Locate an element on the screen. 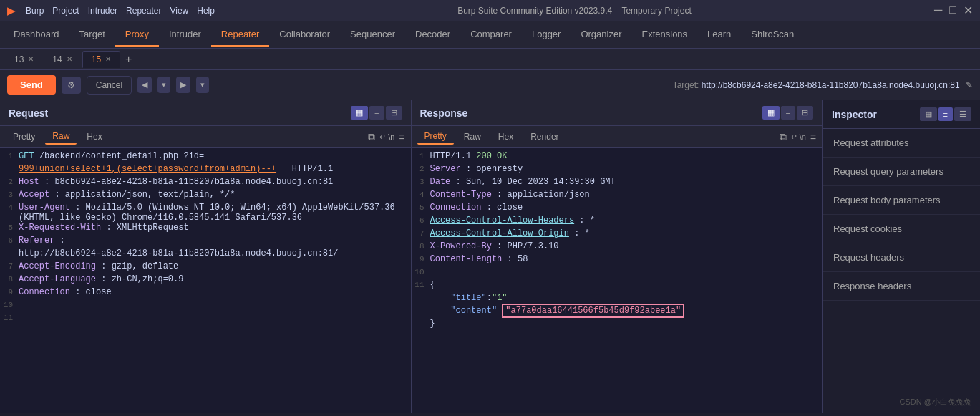 This screenshot has width=980, height=416. edit-target-icon: ✎ is located at coordinates (969, 85).